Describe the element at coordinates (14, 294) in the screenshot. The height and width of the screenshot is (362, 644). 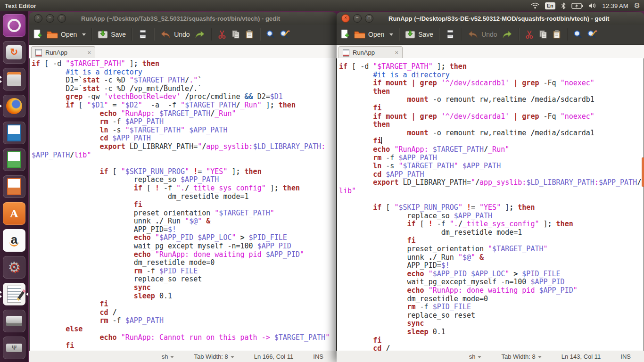
I see `launcher-item-text-editor` at that location.